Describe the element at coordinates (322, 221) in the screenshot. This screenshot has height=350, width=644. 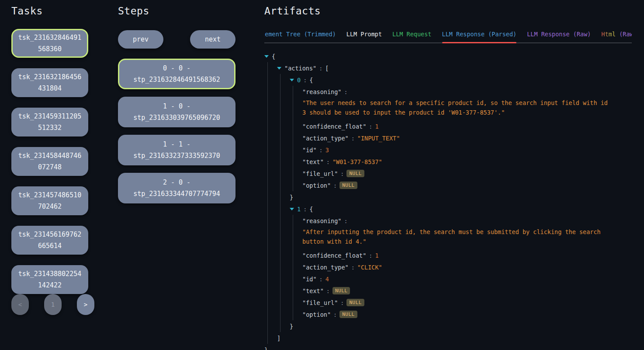
I see `json-key: "reasoning"` at that location.